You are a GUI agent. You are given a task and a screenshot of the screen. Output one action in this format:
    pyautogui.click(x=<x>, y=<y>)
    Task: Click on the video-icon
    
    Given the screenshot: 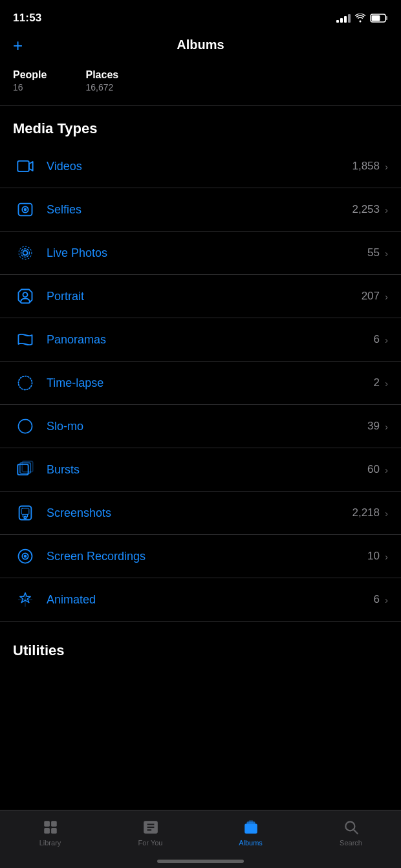 What is the action you would take?
    pyautogui.click(x=25, y=166)
    